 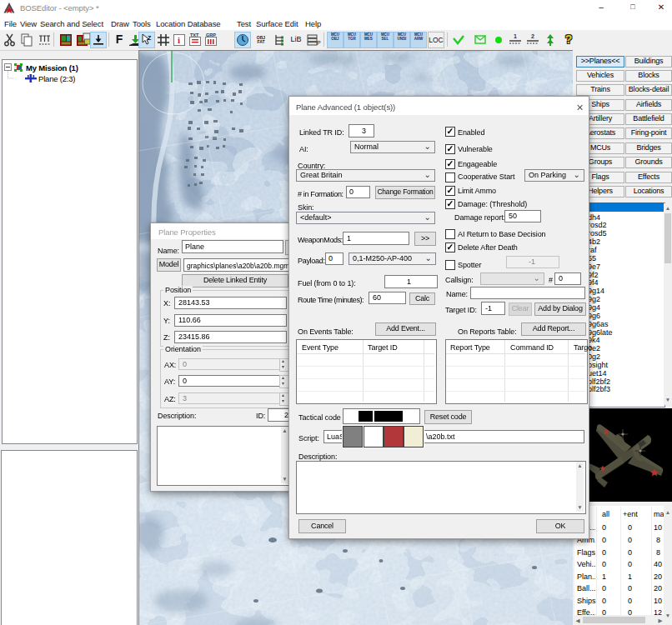 What do you see at coordinates (515, 37) in the screenshot?
I see `svg-text: 1` at bounding box center [515, 37].